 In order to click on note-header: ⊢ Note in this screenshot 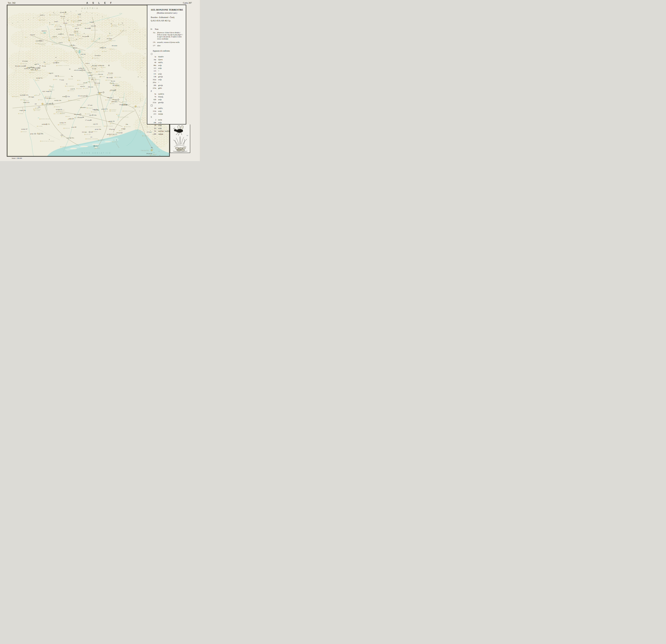, I will do `click(167, 29)`.